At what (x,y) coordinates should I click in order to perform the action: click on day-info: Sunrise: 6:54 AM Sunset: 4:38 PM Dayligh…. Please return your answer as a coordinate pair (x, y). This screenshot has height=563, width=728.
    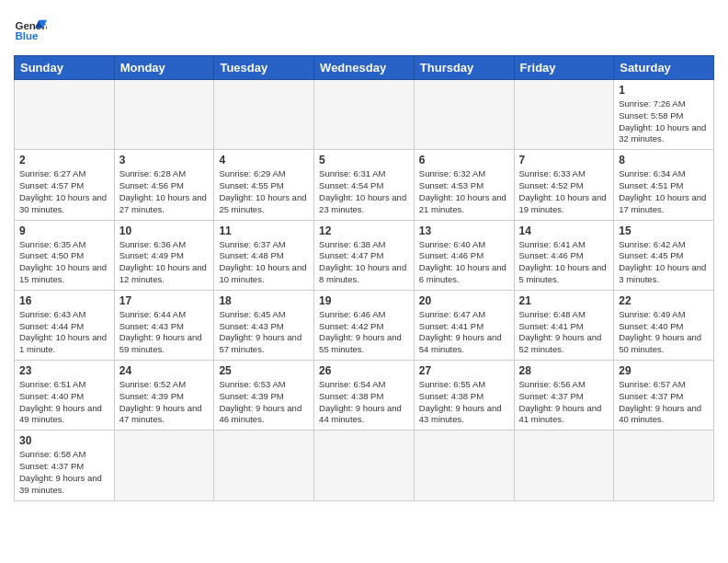
    Looking at the image, I should click on (364, 403).